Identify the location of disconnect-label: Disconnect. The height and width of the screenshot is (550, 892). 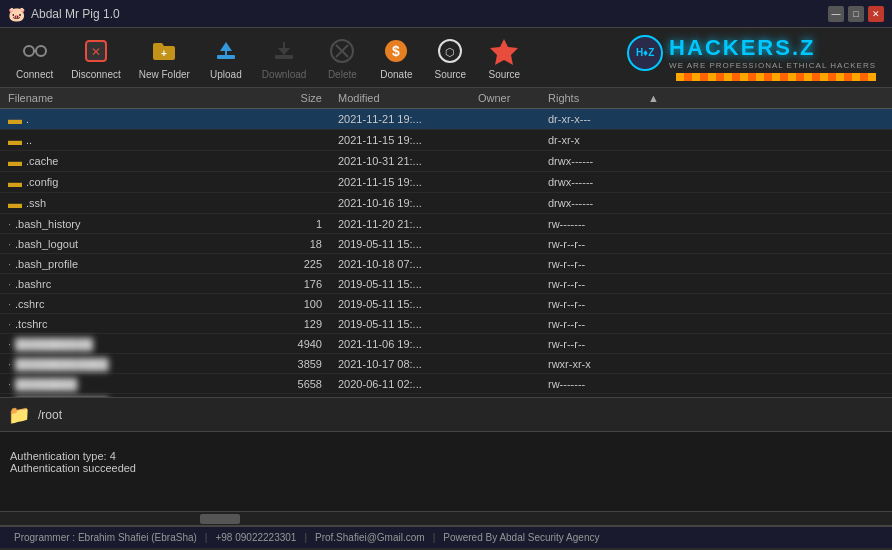
(96, 74).